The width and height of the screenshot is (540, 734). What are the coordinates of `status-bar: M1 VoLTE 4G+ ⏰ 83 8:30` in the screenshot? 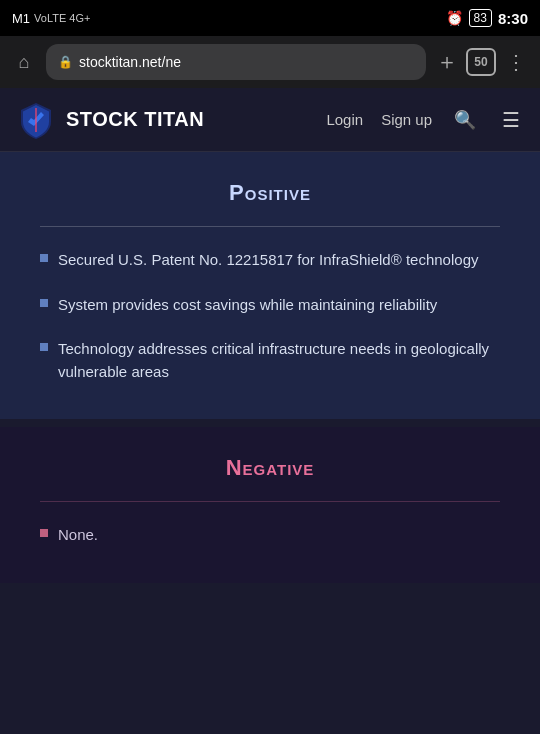 It's located at (270, 18).